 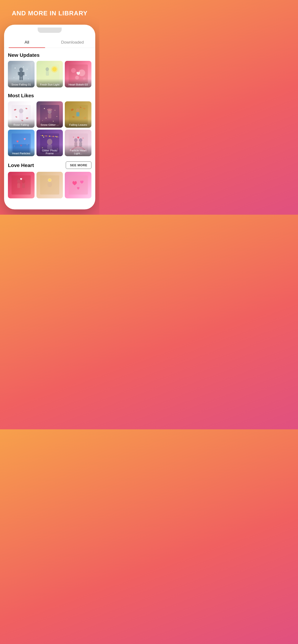 What do you see at coordinates (50, 30) in the screenshot?
I see `notch` at bounding box center [50, 30].